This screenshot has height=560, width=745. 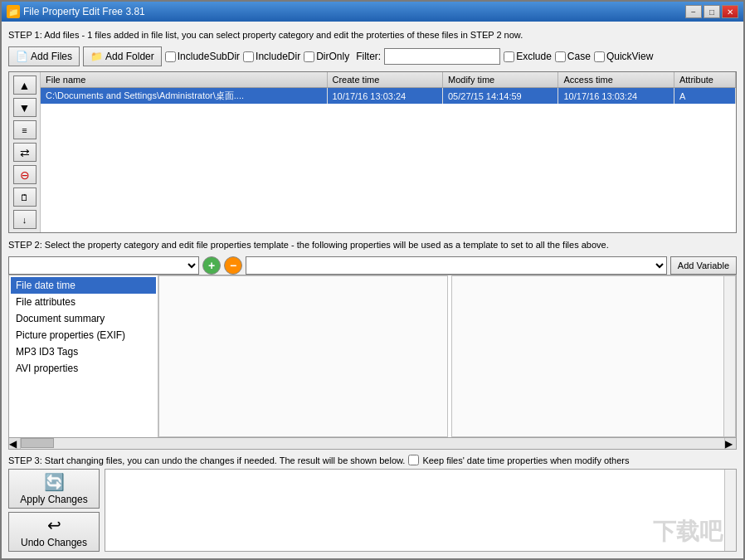 What do you see at coordinates (25, 129) in the screenshot?
I see `select-button: ≡` at bounding box center [25, 129].